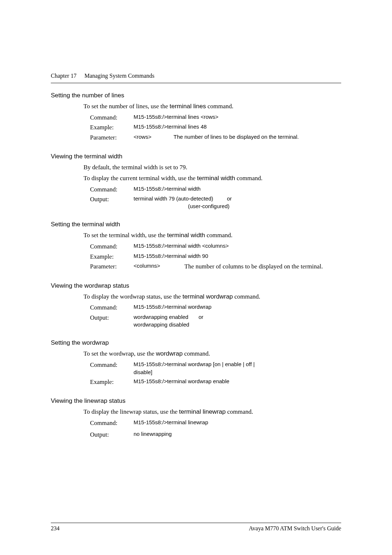 The height and width of the screenshot is (555, 392). Describe the element at coordinates (216, 435) in the screenshot. I see `output-row: Output: no linewrapping` at that location.